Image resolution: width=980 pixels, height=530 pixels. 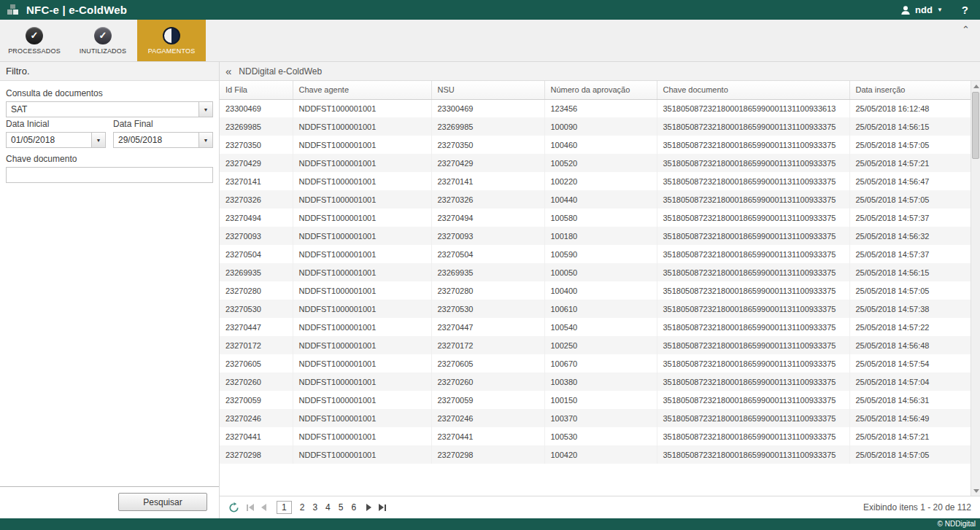 What do you see at coordinates (595, 346) in the screenshot?
I see `table-row: 23270172NDDFST10000010012327017210025035…` at bounding box center [595, 346].